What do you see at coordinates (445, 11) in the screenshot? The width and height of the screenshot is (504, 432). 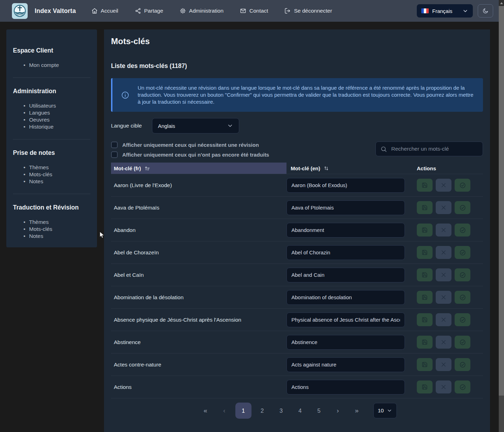 I see `language-select: Français` at bounding box center [445, 11].